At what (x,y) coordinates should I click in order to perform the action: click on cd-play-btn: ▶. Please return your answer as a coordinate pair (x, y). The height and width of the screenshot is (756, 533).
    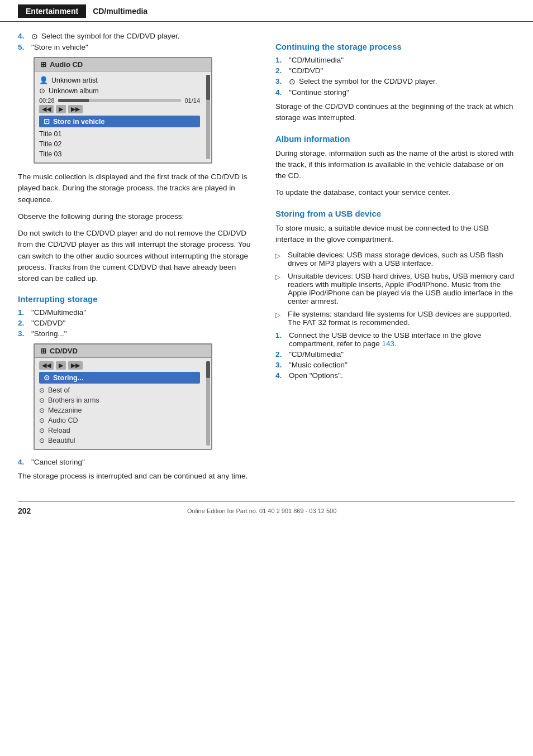
    Looking at the image, I should click on (61, 365).